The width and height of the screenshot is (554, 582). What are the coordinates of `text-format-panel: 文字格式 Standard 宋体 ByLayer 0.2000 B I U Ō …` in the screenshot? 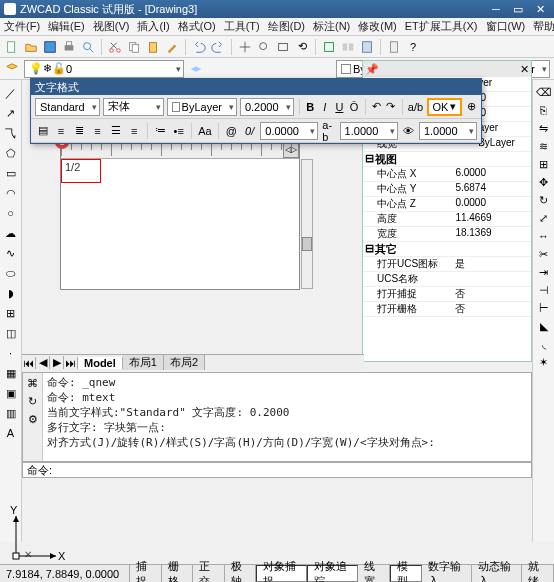 It's located at (256, 111).